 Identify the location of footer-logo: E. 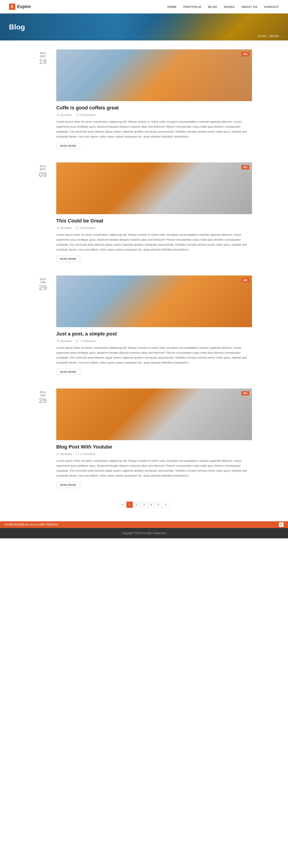
(281, 525).